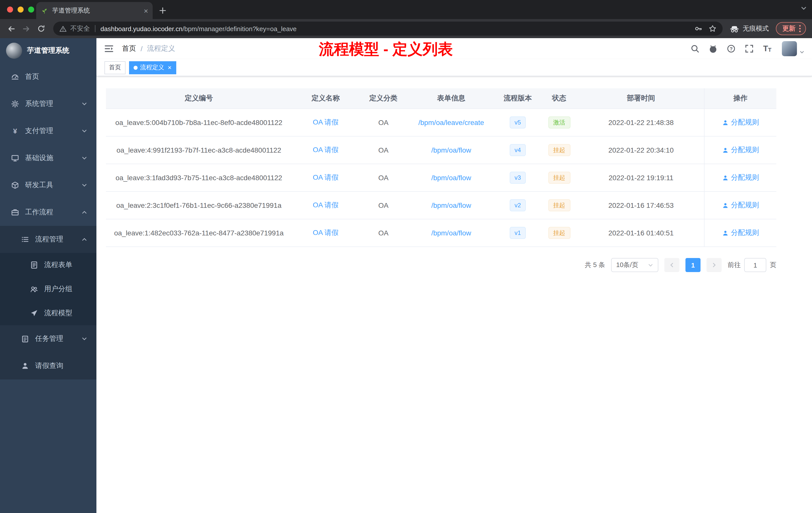  I want to click on sidebar-item-process-form: 流程表单, so click(48, 265).